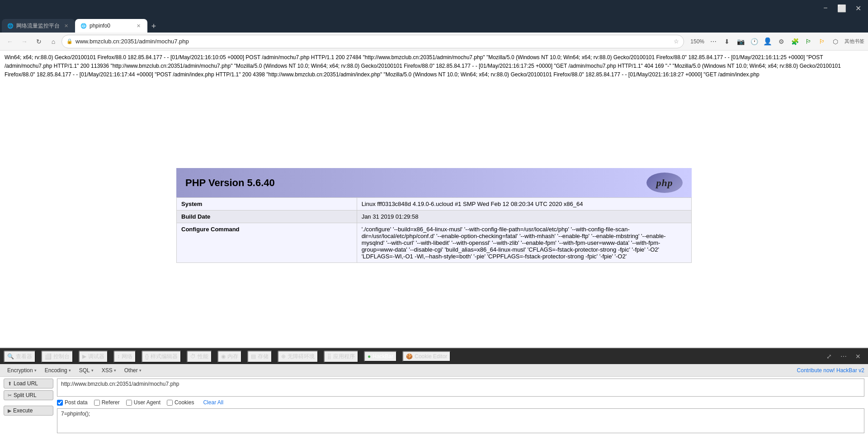 This screenshot has height=435, width=868. Describe the element at coordinates (111, 26) in the screenshot. I see `tab-phpinfo: 🌐 phpinfo0 ✕` at that location.